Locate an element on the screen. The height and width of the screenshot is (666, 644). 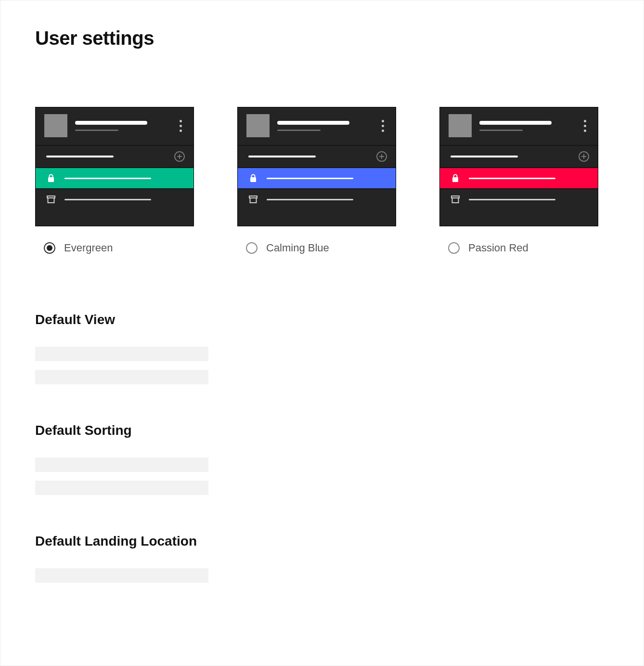
section-default-sorting: Default Sorting is located at coordinates (322, 459).